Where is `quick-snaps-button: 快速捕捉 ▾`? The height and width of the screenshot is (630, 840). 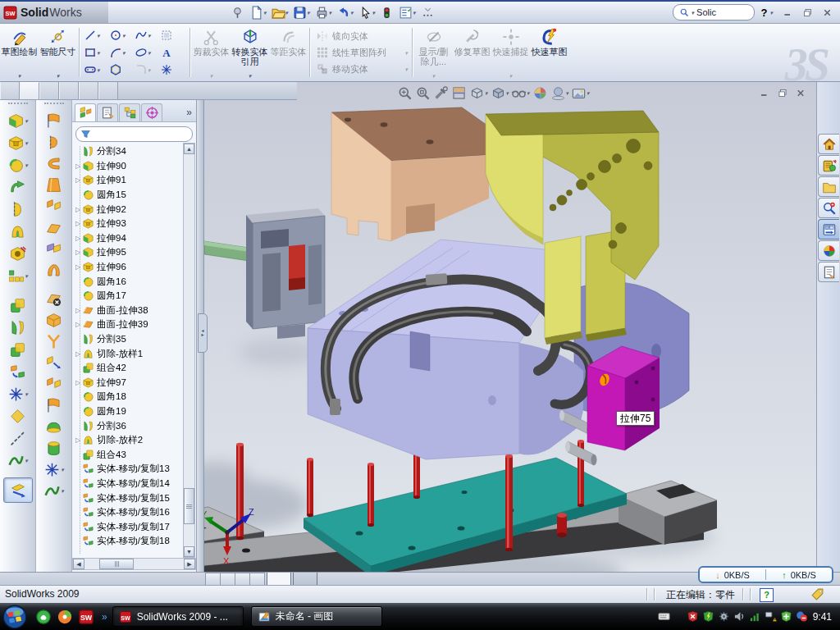
quick-snaps-button: 快速捕捉 ▾ is located at coordinates (510, 52).